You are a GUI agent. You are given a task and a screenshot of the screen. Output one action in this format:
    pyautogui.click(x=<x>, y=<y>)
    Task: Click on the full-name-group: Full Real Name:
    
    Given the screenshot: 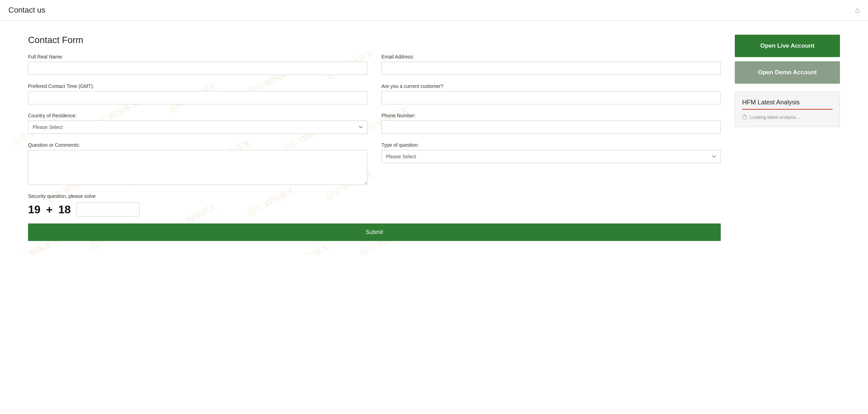 What is the action you would take?
    pyautogui.click(x=198, y=64)
    